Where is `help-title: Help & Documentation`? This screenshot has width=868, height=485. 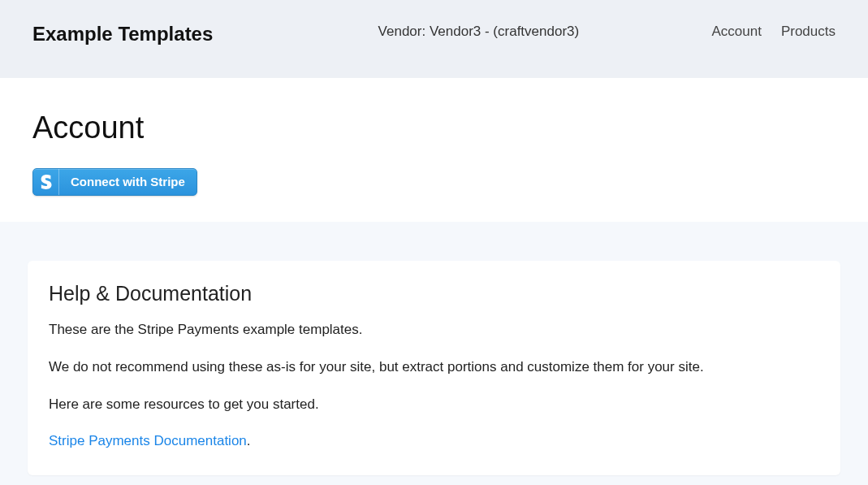
help-title: Help & Documentation is located at coordinates (434, 294).